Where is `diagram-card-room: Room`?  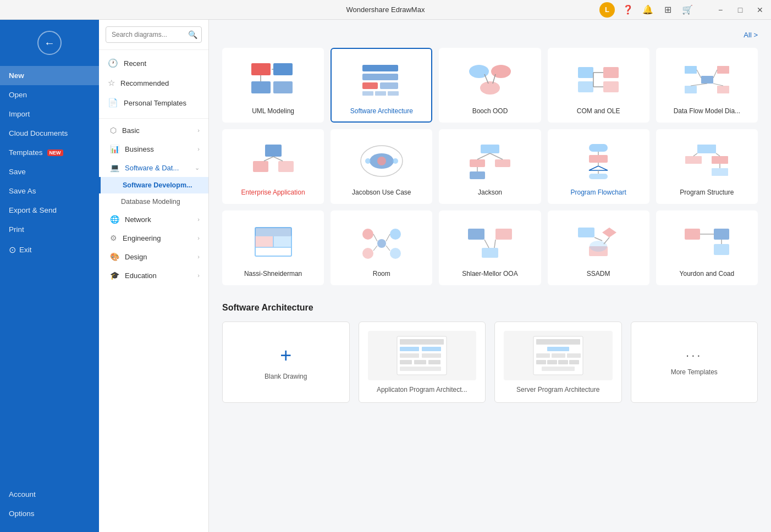 diagram-card-room: Room is located at coordinates (382, 248).